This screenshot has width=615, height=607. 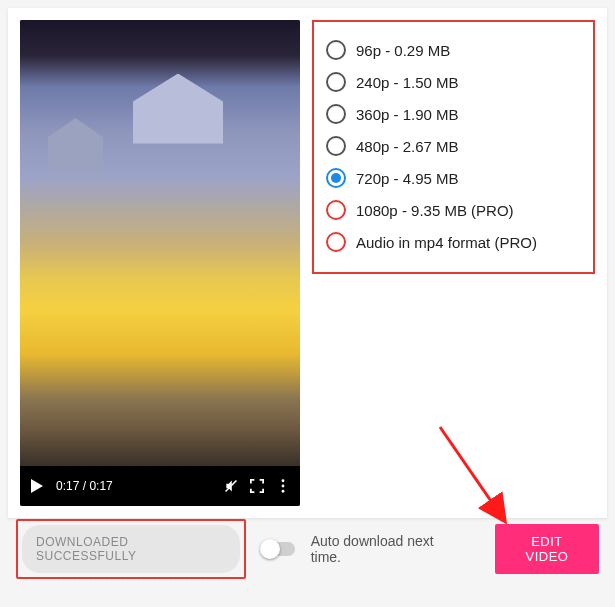 What do you see at coordinates (387, 549) in the screenshot?
I see `auto-download-label: Auto download next time.` at bounding box center [387, 549].